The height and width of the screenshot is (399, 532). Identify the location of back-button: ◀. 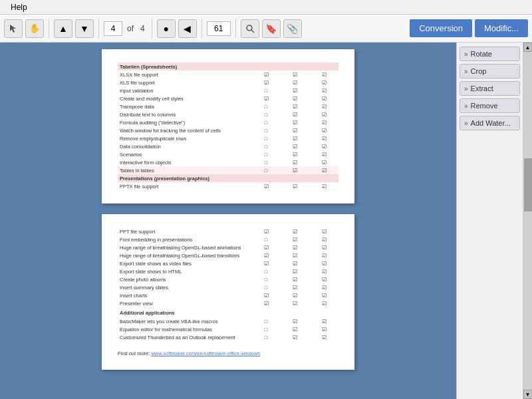
(188, 29).